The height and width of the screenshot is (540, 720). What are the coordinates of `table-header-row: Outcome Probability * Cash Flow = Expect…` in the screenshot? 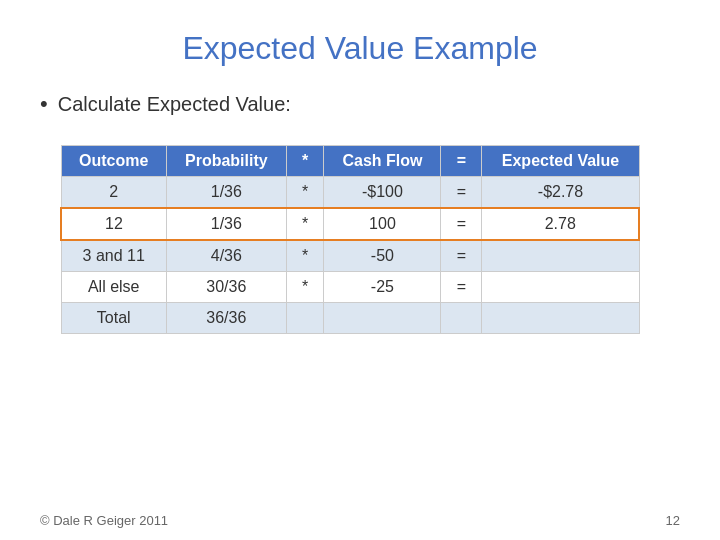 It's located at (350, 162).